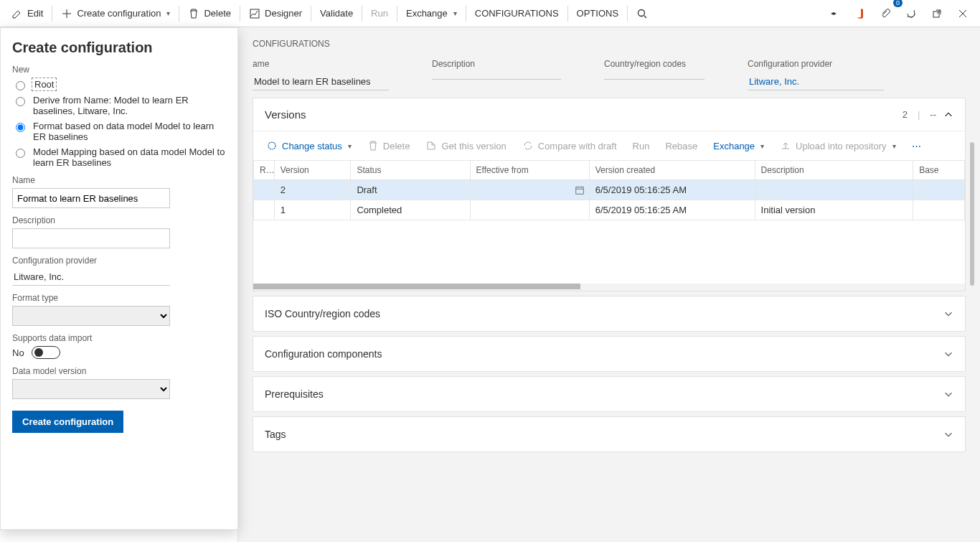 This screenshot has height=542, width=980. Describe the element at coordinates (313, 171) in the screenshot. I see `col-version: Version` at that location.